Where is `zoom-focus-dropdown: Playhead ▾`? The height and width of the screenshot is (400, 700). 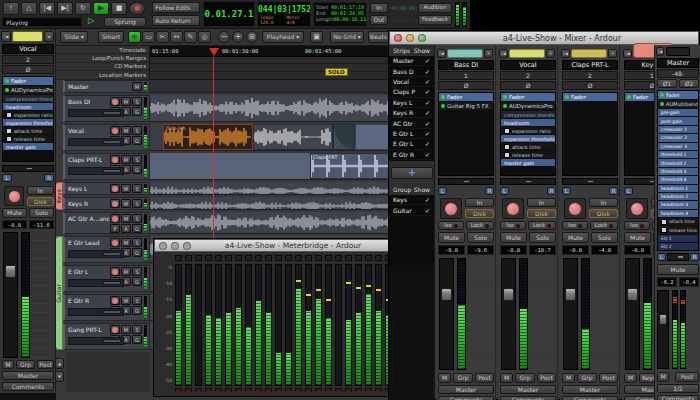 zoom-focus-dropdown: Playhead ▾ is located at coordinates (283, 37).